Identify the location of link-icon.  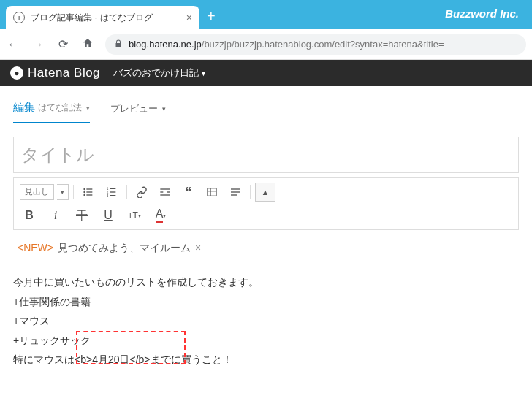
(142, 192).